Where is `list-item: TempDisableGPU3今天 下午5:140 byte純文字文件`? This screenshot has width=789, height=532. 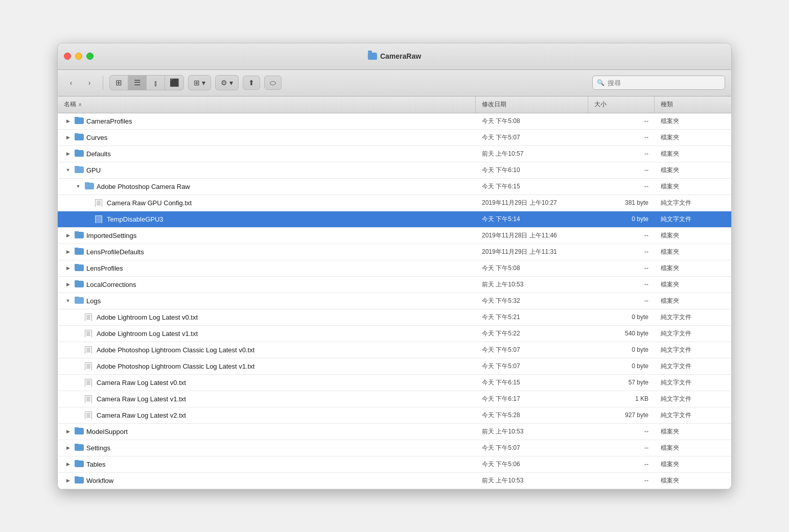 list-item: TempDisableGPU3今天 下午5:140 byte純文字文件 is located at coordinates (395, 220).